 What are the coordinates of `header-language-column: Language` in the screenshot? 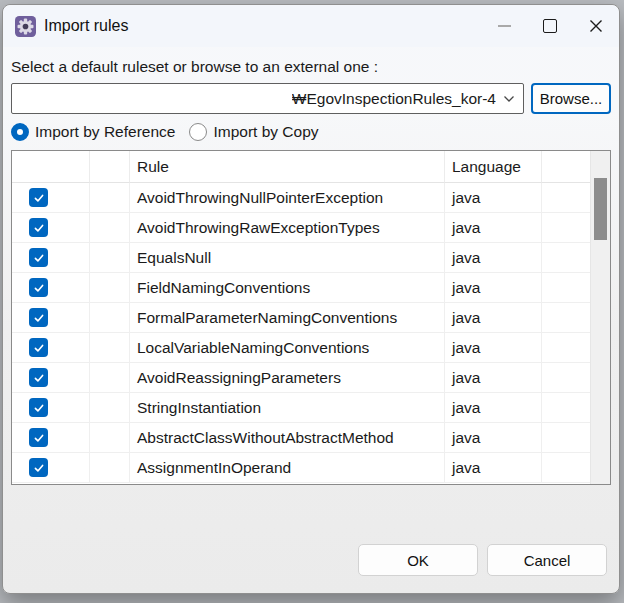 It's located at (494, 167).